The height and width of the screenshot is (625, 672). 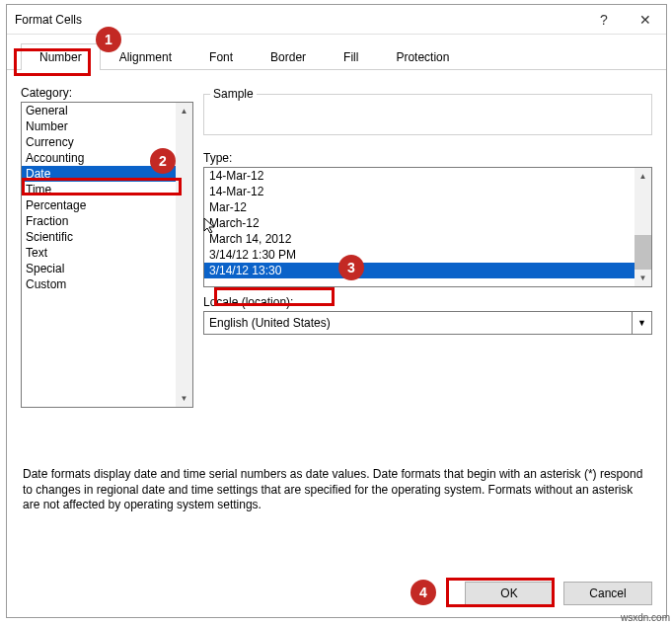 I want to click on tab-border: Border, so click(x=288, y=57).